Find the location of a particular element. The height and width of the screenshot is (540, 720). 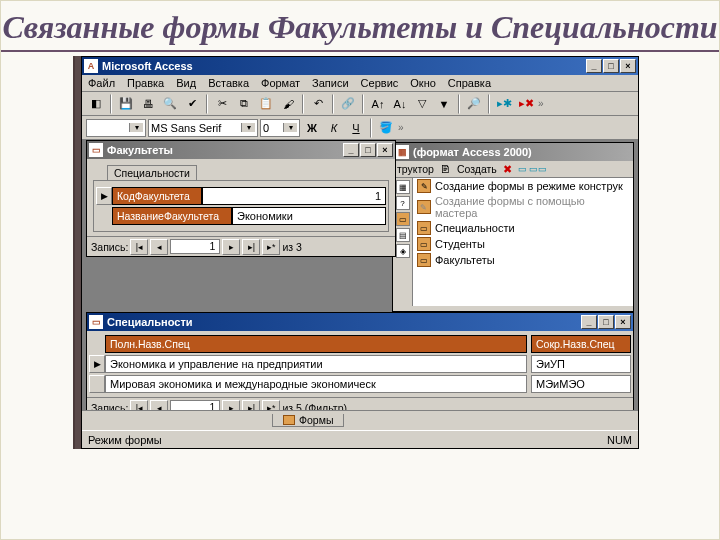

filter-button: ▽ is located at coordinates (422, 104).